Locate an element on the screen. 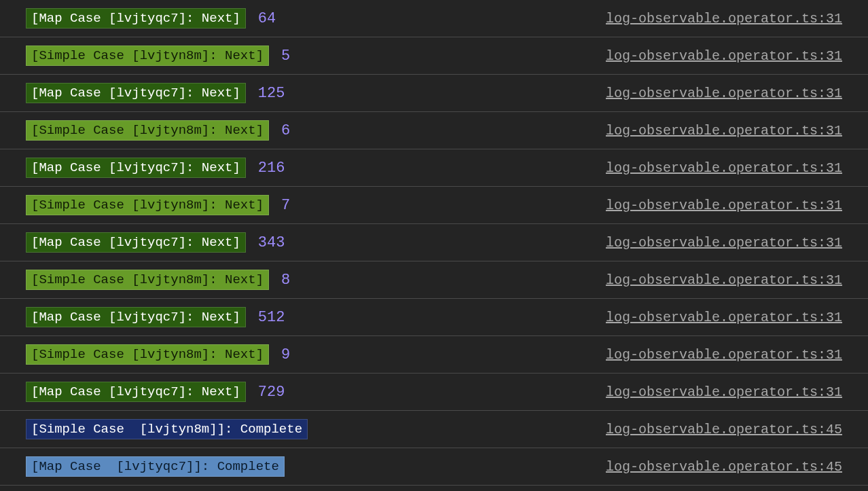  log-value: 5 is located at coordinates (285, 56).